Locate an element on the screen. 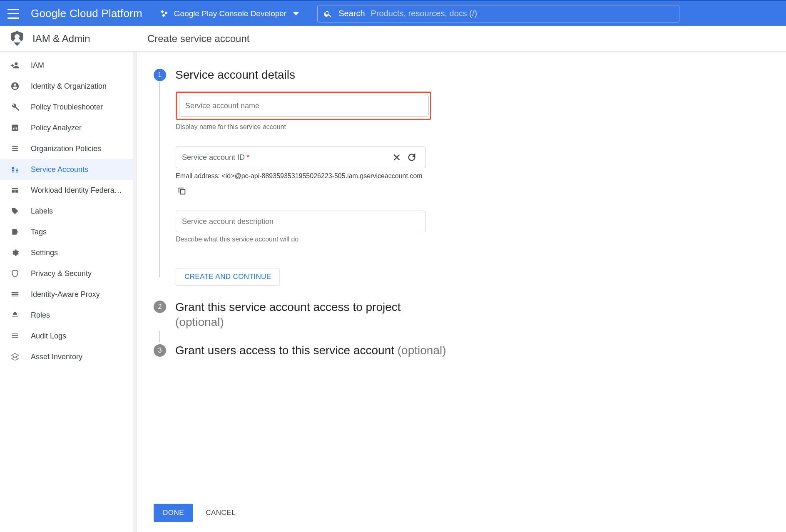  nav-item-policy-troubleshooter: Policy Troubleshooter is located at coordinates (67, 107).